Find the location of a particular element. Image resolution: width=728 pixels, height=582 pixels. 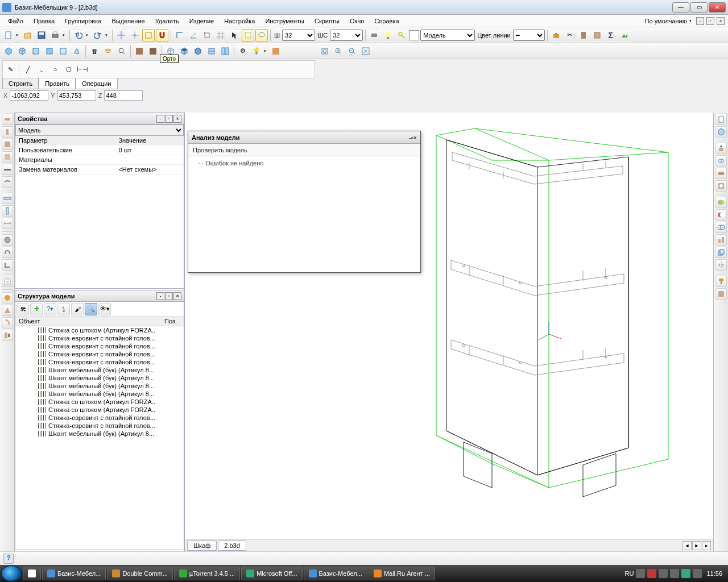

scroll-end-icon: ▸ is located at coordinates (706, 546).